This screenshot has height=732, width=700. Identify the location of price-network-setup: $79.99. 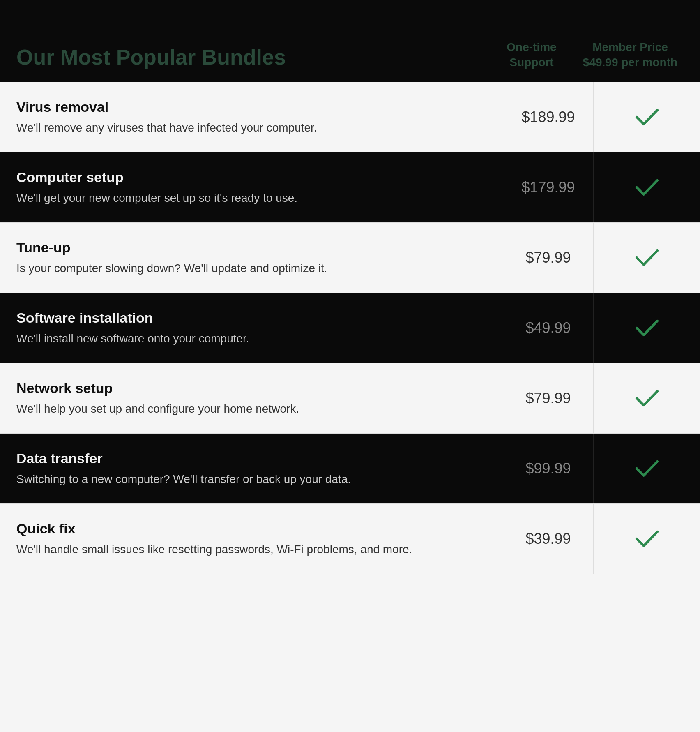
(548, 398).